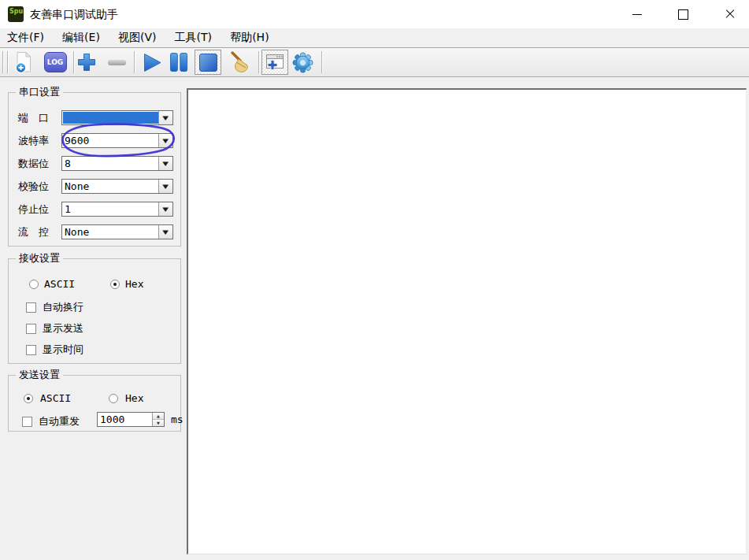  Describe the element at coordinates (275, 62) in the screenshot. I see `new-window-button` at that location.